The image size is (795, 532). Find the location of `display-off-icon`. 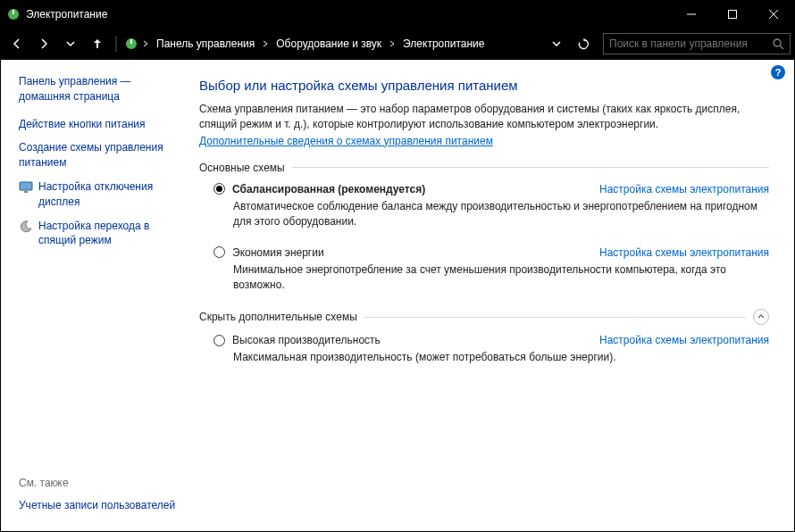

display-off-icon is located at coordinates (26, 187).